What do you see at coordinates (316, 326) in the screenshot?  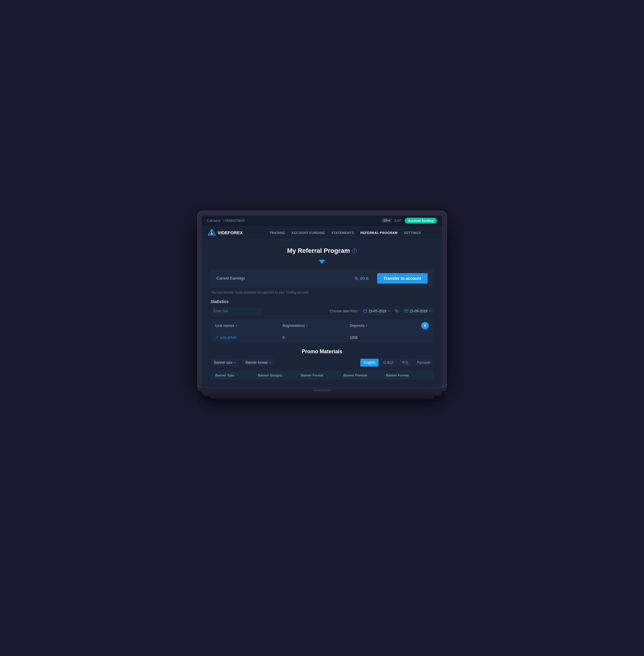 I see `col-registrations: Registrations ▾` at bounding box center [316, 326].